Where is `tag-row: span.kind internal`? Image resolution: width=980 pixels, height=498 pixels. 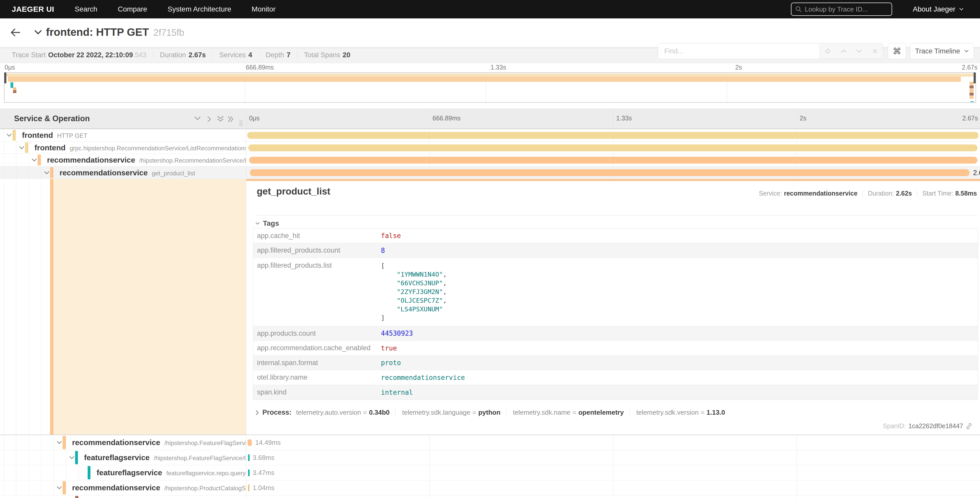
tag-row: span.kind internal is located at coordinates (616, 392).